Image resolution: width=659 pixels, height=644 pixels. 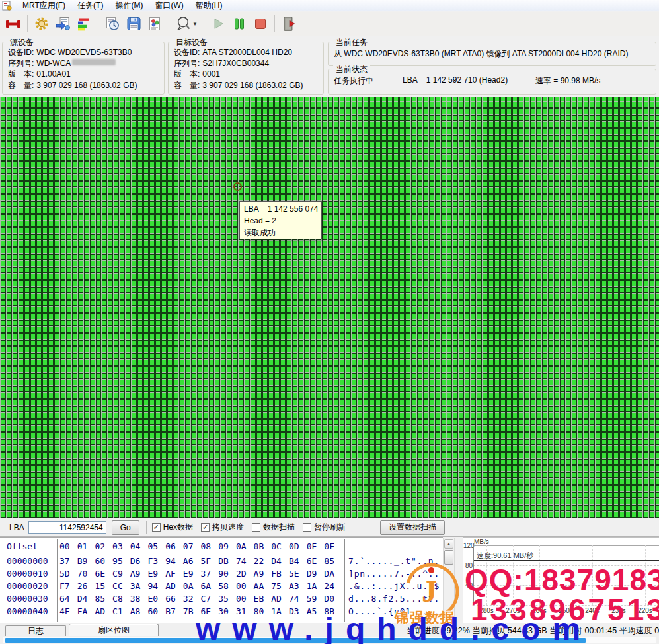 What do you see at coordinates (280, 611) in the screenshot?
I see `hex-byte: 1A` at bounding box center [280, 611].